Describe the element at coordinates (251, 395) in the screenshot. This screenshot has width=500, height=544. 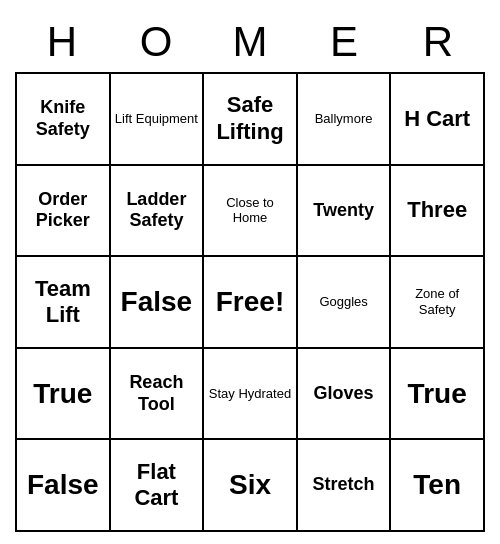
I see `cell-3-2: Stay Hydrated` at that location.